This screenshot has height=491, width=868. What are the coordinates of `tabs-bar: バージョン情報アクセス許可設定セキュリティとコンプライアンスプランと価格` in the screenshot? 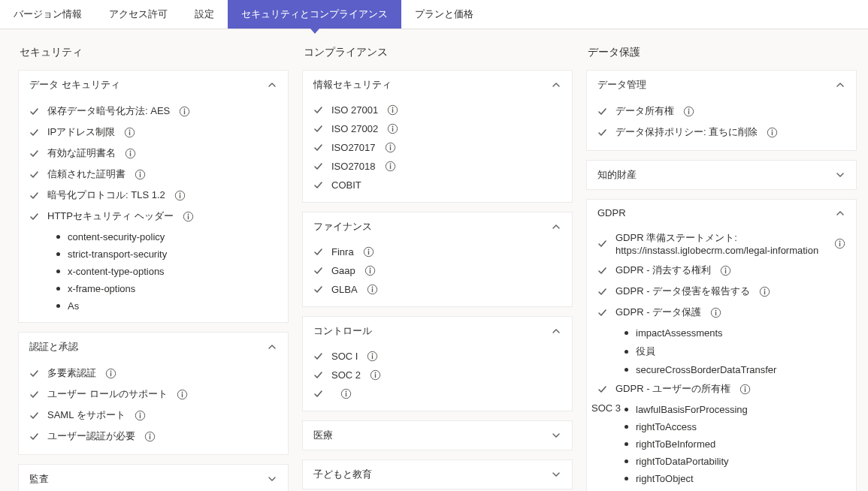 It's located at (434, 15).